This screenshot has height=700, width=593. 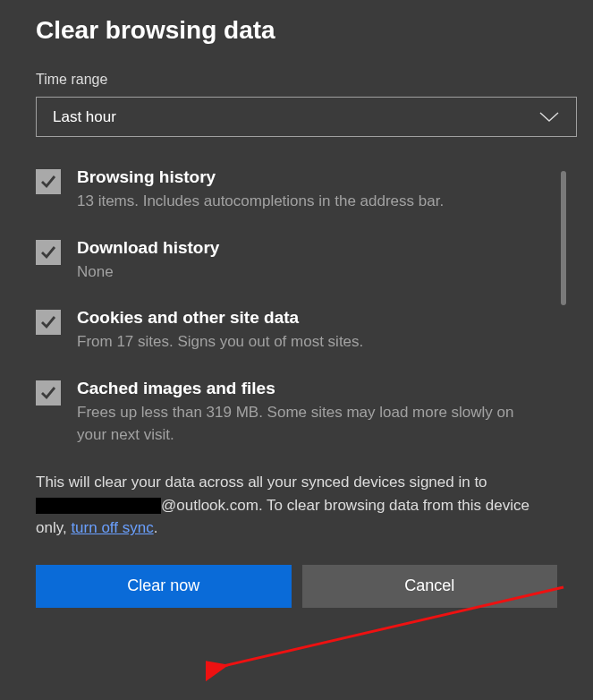 I want to click on time-range-value: Last hour, so click(x=84, y=117).